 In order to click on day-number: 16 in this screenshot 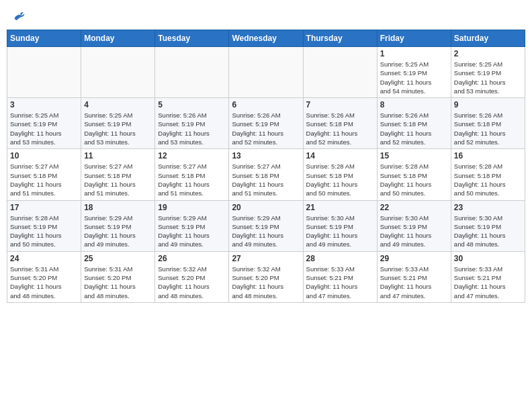, I will do `click(488, 156)`.